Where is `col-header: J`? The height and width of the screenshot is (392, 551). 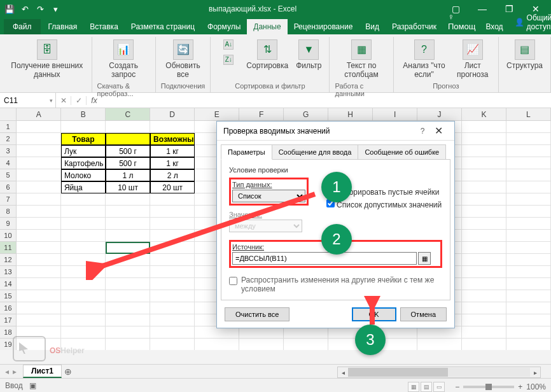 col-header: J is located at coordinates (440, 115).